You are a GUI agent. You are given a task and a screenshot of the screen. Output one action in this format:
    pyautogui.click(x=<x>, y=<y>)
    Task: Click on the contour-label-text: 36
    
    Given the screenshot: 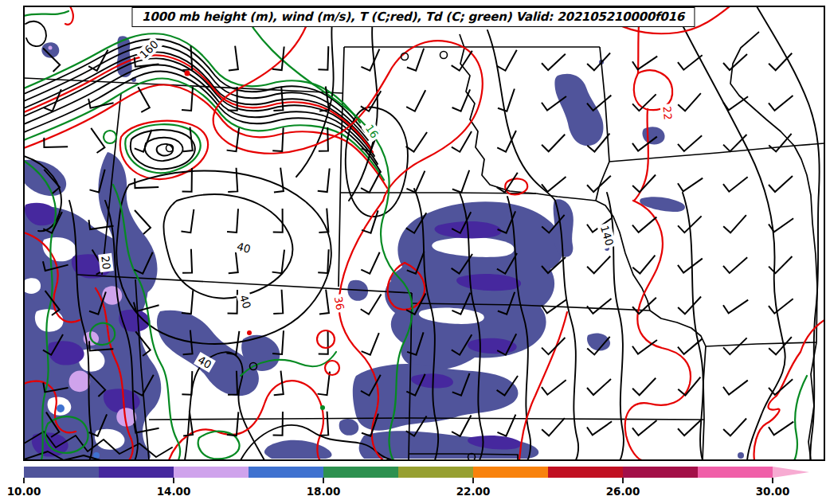 What is the action you would take?
    pyautogui.click(x=339, y=303)
    